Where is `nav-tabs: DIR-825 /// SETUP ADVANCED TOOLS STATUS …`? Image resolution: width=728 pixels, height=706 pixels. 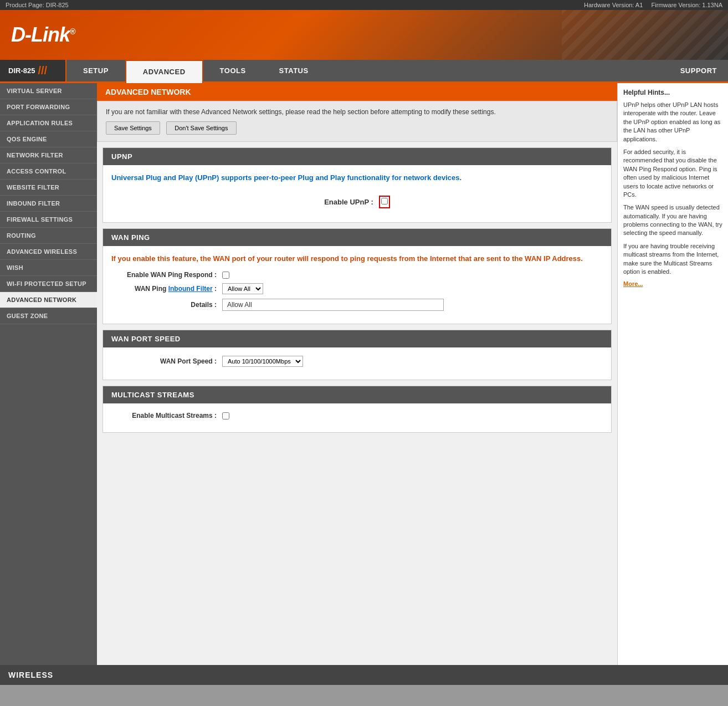
nav-tabs: DIR-825 /// SETUP ADVANCED TOOLS STATUS … is located at coordinates (364, 71).